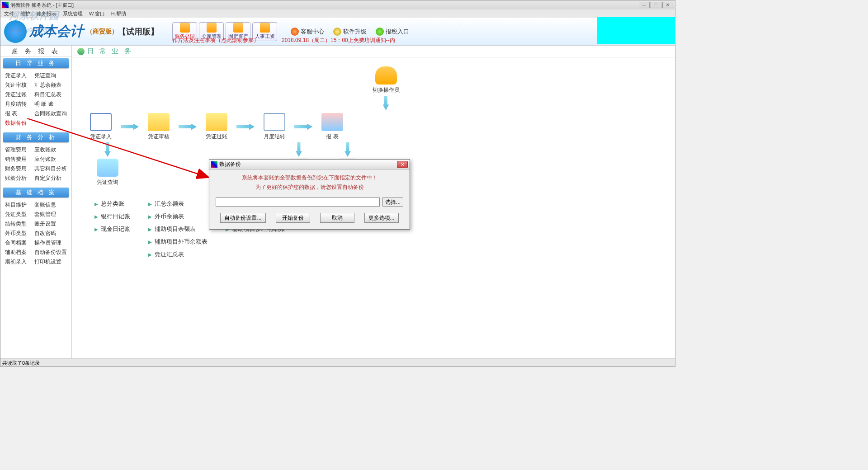  What do you see at coordinates (51, 214) in the screenshot?
I see `sb-account-mgmt: 套账管理` at bounding box center [51, 214].